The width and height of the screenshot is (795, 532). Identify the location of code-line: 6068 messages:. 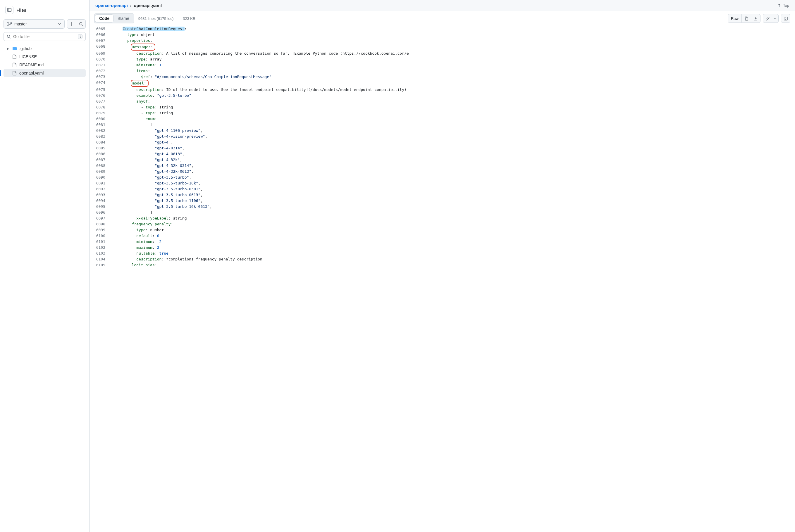
(442, 47).